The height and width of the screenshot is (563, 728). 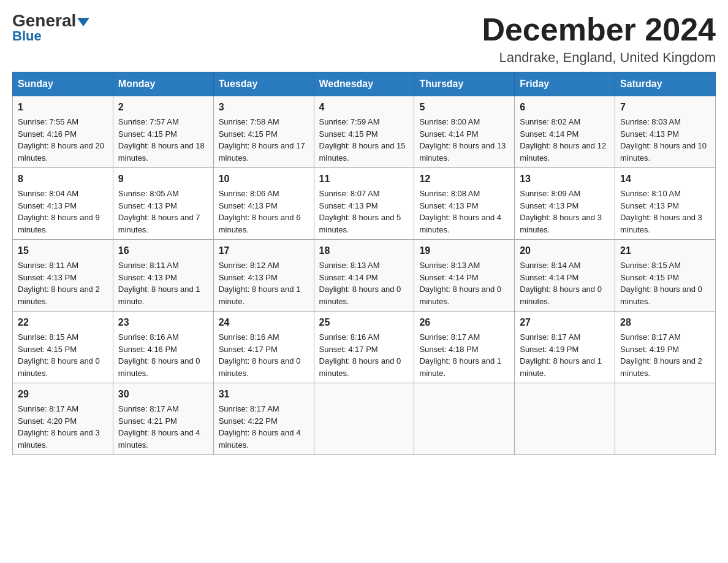 I want to click on calendar-day: 8 Sunrise: 8:04 AM Sunset: 4:13 PM Dayli…, so click(x=63, y=204).